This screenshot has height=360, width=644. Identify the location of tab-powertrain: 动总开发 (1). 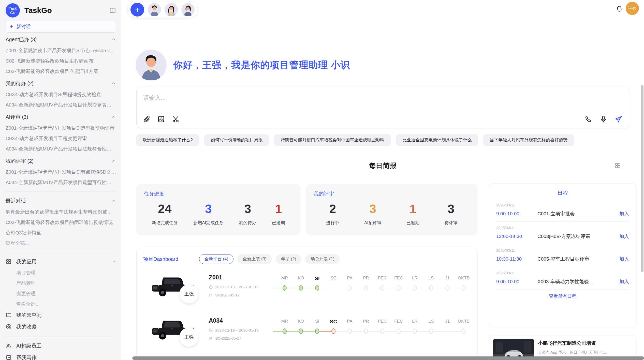
(323, 259).